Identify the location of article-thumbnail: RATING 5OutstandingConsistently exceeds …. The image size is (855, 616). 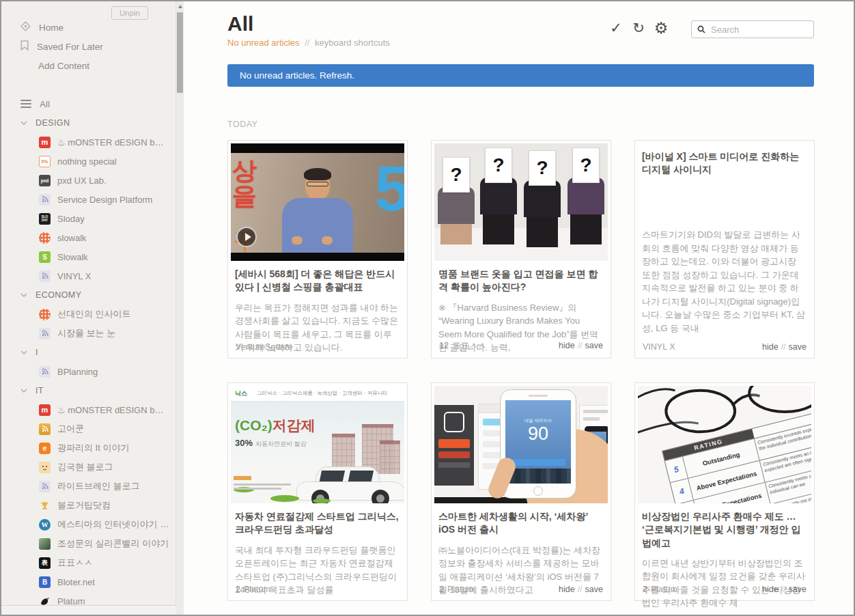
(725, 445).